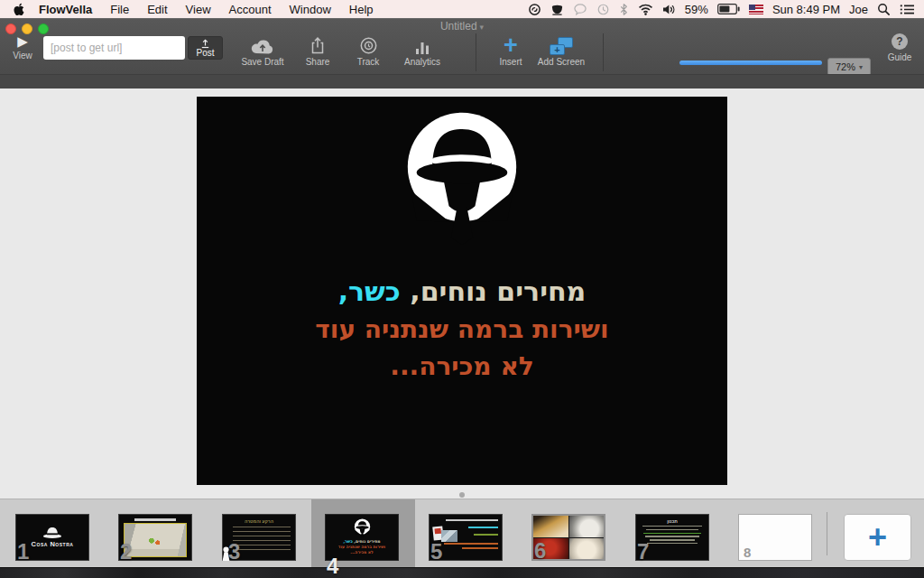 The image size is (924, 578). Describe the element at coordinates (672, 537) in the screenshot. I see `slide-thumbnail-7: תכנון 7` at that location.